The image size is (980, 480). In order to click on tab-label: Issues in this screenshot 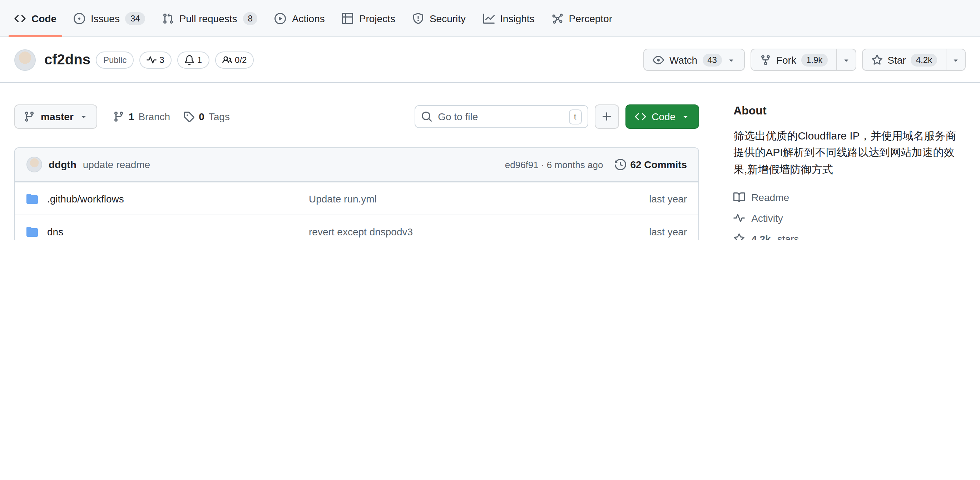, I will do `click(105, 18)`.